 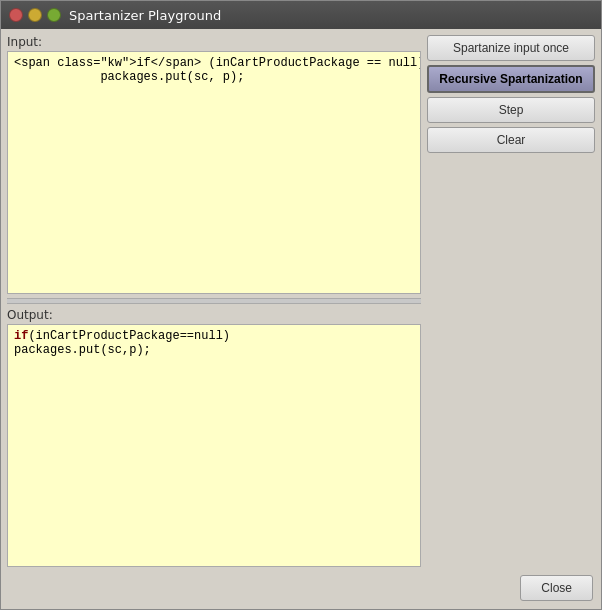 I want to click on spartanize-once-button: Spartanize input once, so click(x=511, y=48).